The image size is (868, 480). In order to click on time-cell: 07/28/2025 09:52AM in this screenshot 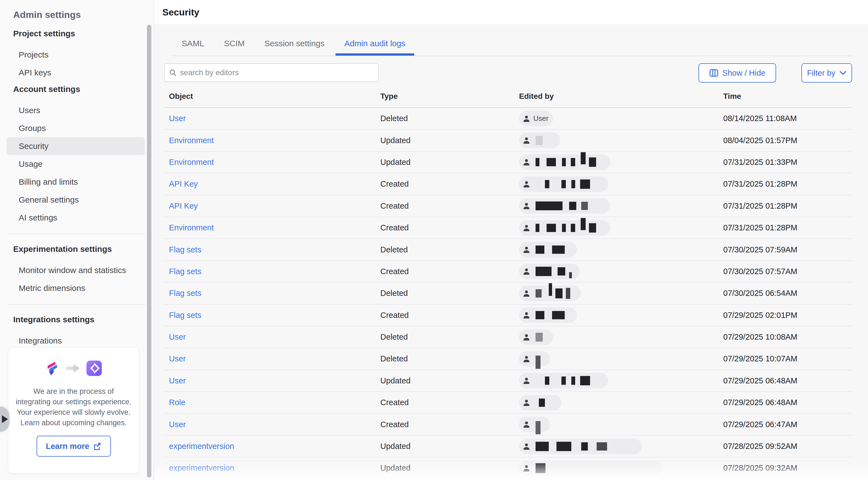, I will do `click(788, 446)`.